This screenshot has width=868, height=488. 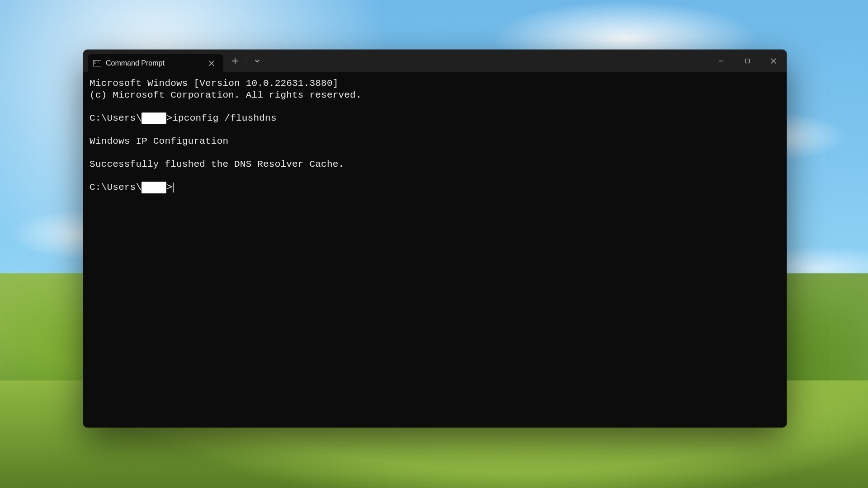 What do you see at coordinates (435, 61) in the screenshot?
I see `titlebar: Command Prompt` at bounding box center [435, 61].